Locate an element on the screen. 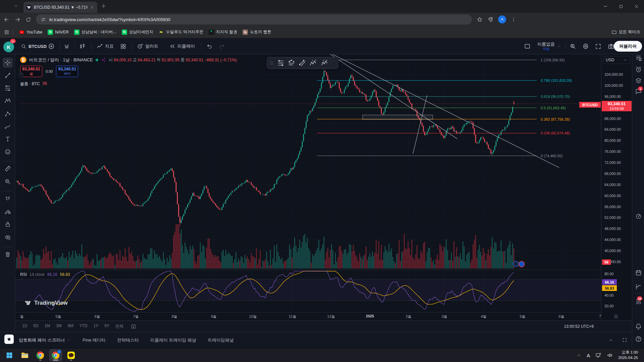  layout-select-button is located at coordinates (527, 46).